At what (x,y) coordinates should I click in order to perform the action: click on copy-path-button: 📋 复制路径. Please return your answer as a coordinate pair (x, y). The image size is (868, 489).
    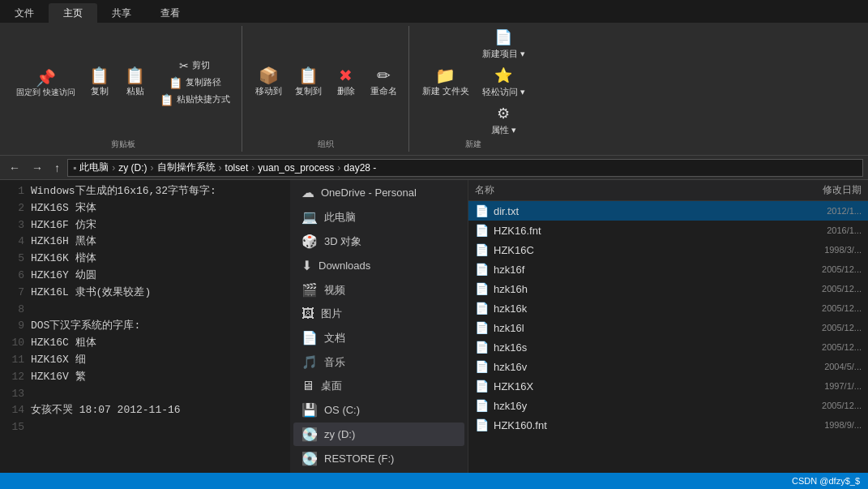
    Looking at the image, I should click on (195, 83).